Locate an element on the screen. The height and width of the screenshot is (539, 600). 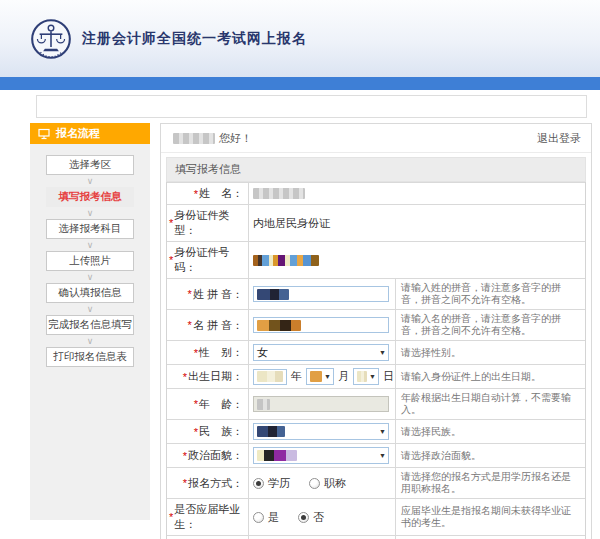
field-control: 学历职称 is located at coordinates (322, 483).